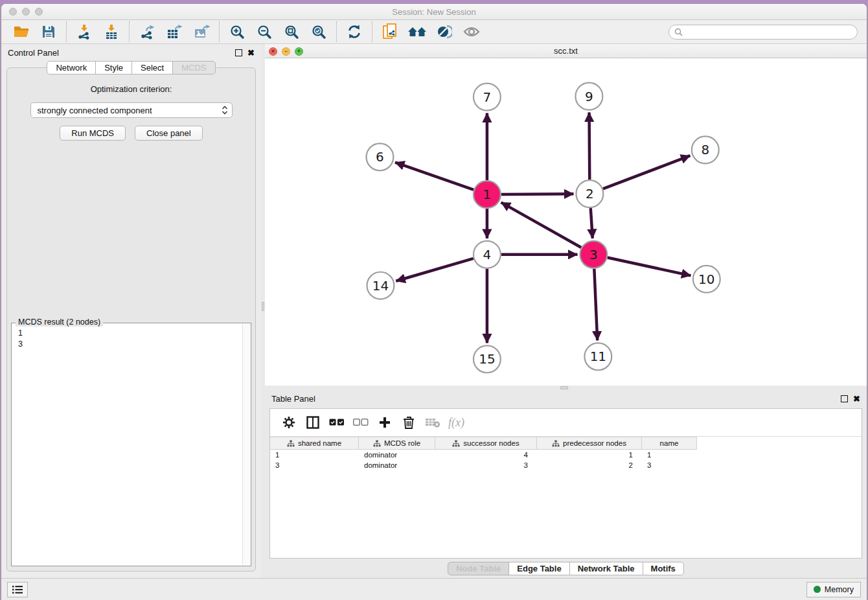  I want to click on tab-network: Network, so click(71, 67).